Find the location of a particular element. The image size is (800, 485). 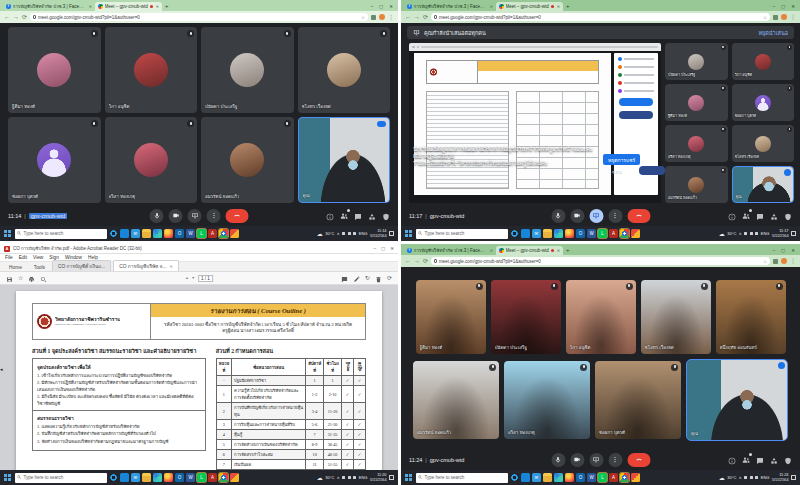

forward-button: → is located at coordinates (417, 261).